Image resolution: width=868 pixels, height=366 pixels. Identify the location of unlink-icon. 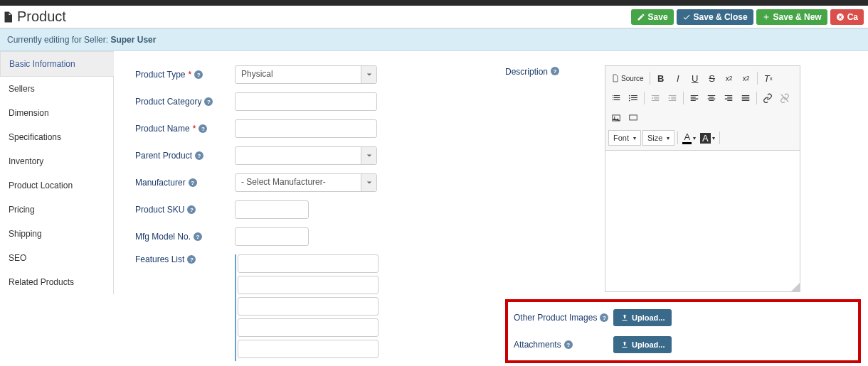
(785, 98).